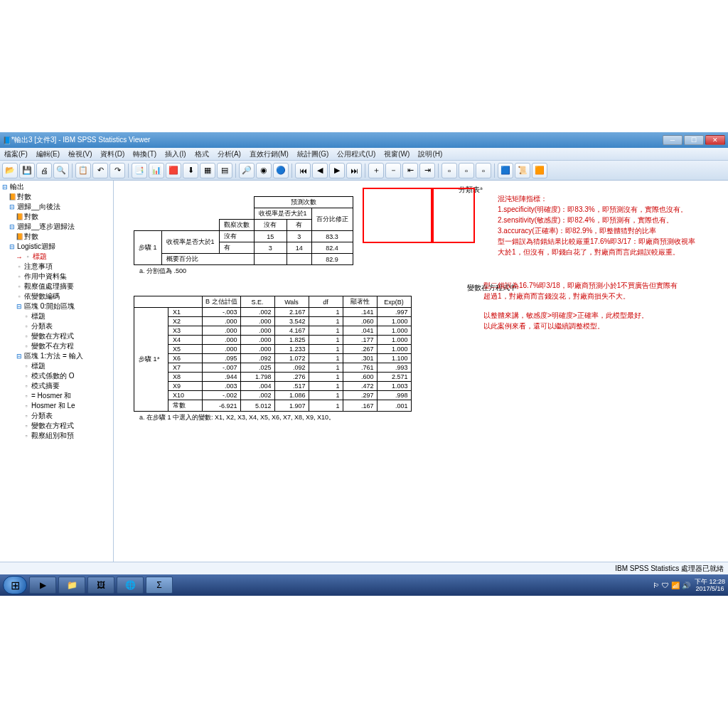 Image resolution: width=728 pixels, height=728 pixels. What do you see at coordinates (225, 171) in the screenshot?
I see `grid-icon: ▤` at bounding box center [225, 171].